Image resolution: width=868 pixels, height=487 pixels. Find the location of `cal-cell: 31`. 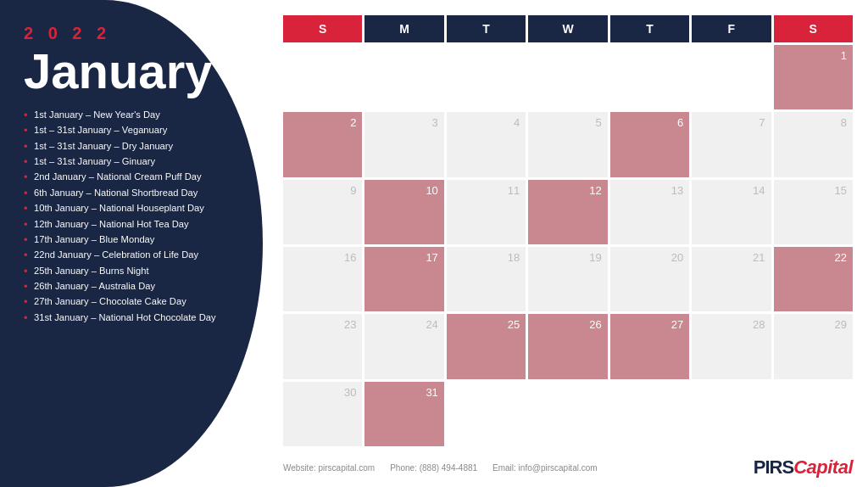

cal-cell: 31 is located at coordinates (403, 414).